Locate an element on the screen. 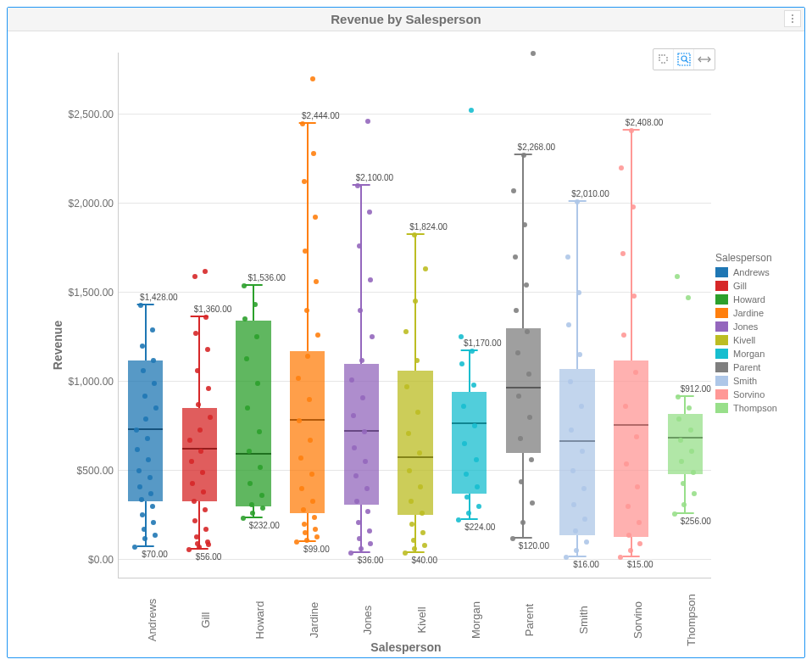  boxplot-parent: $2,268.00$120.00 is located at coordinates (524, 315).